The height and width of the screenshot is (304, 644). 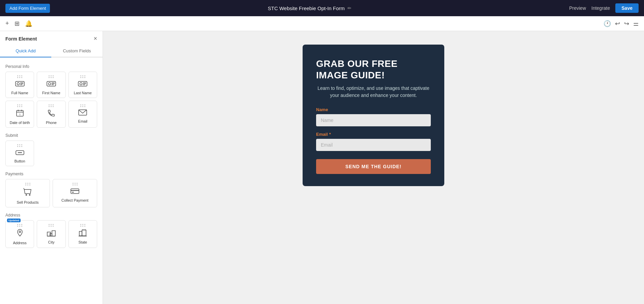 What do you see at coordinates (83, 114) in the screenshot?
I see `element-card-email: Email` at bounding box center [83, 114].